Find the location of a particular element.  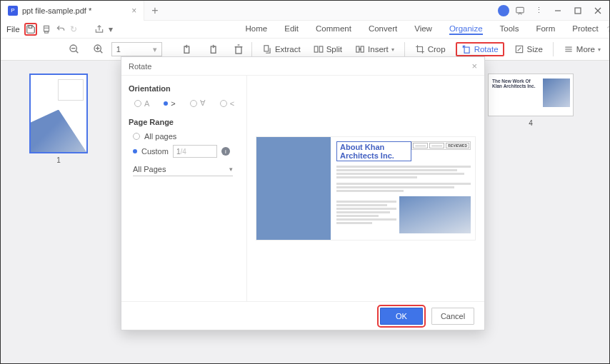

more-label: More is located at coordinates (586, 49).